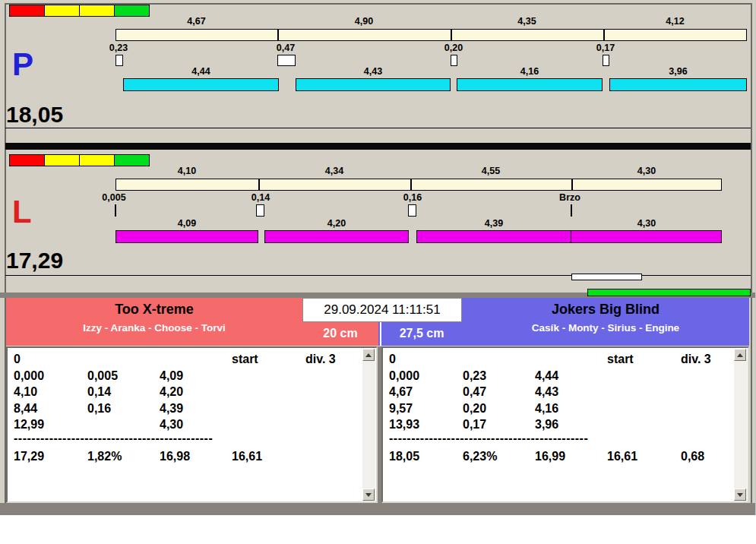 The image size is (756, 544). I want to click on status-light-red, so click(27, 160).